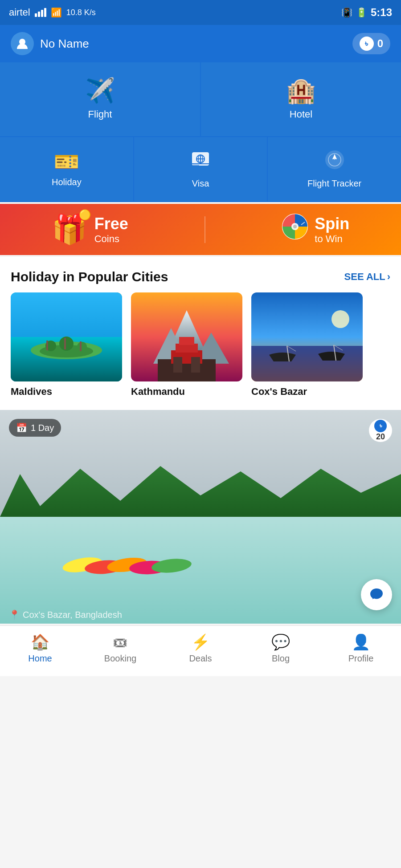  I want to click on banner-free-text: Free Coins, so click(111, 230).